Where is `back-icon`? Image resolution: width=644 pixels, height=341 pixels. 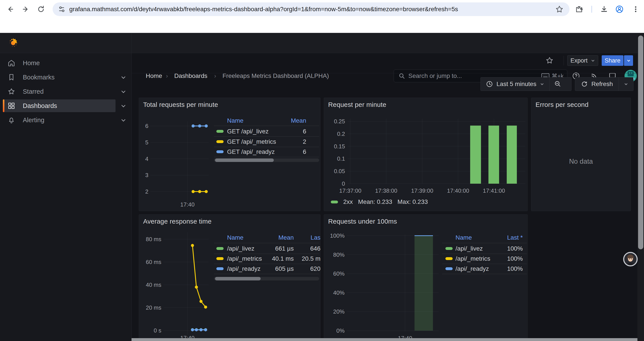 back-icon is located at coordinates (10, 9).